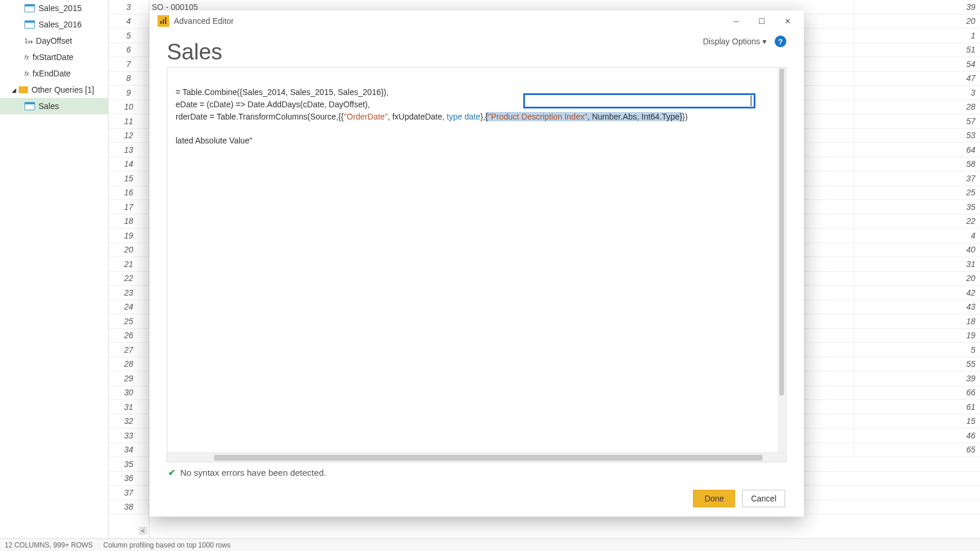  What do you see at coordinates (917, 178) in the screenshot?
I see `value-cell: 37` at bounding box center [917, 178].